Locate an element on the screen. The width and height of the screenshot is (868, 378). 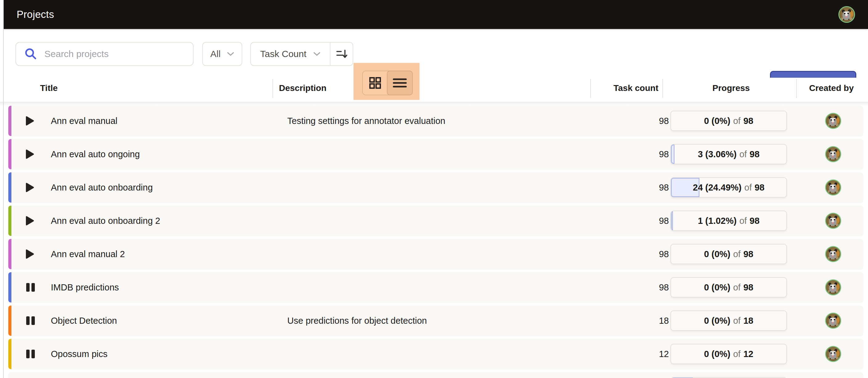
search-icon is located at coordinates (31, 54).